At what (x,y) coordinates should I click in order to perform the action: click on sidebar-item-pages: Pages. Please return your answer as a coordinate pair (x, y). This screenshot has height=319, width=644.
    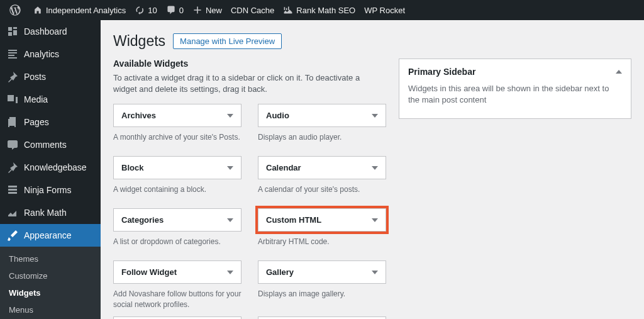
    Looking at the image, I should click on (50, 122).